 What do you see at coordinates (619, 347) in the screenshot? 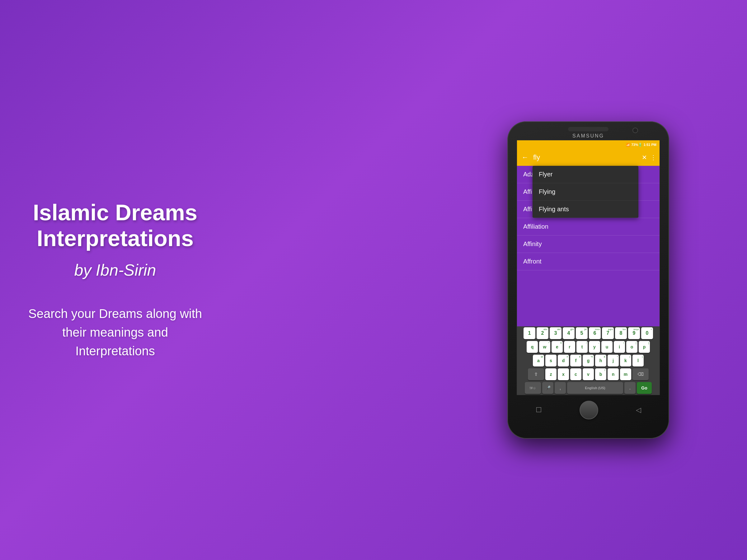
I see `key-i: i!` at bounding box center [619, 347].